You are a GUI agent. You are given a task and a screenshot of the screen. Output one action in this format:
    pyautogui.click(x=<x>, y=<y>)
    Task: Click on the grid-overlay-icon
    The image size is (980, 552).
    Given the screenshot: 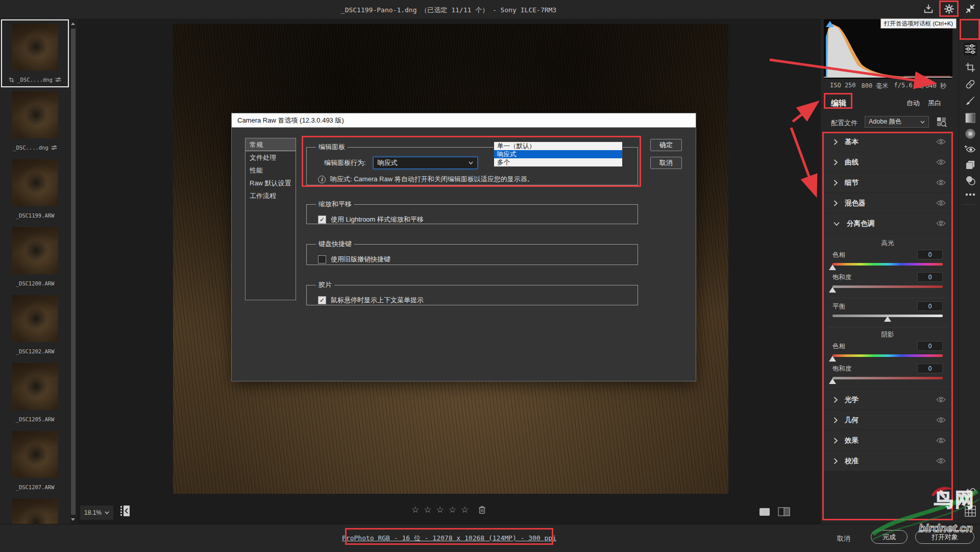 What is the action you would take?
    pyautogui.click(x=970, y=511)
    